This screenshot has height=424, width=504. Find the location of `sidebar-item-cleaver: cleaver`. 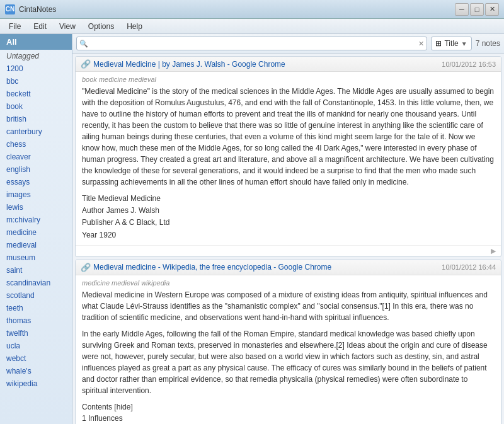

sidebar-item-cleaver: cleaver is located at coordinates (36, 157).